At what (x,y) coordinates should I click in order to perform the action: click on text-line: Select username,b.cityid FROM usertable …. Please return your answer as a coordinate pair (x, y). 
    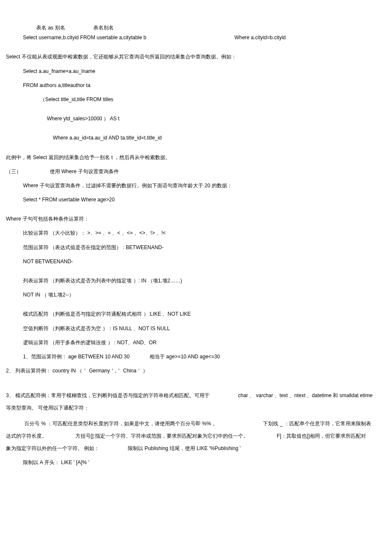
    Looking at the image, I should click on (196, 38).